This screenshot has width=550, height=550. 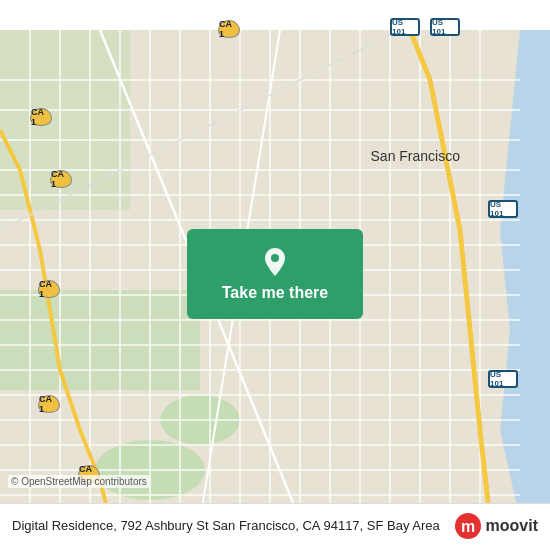 I want to click on svg-text: m, so click(x=467, y=526).